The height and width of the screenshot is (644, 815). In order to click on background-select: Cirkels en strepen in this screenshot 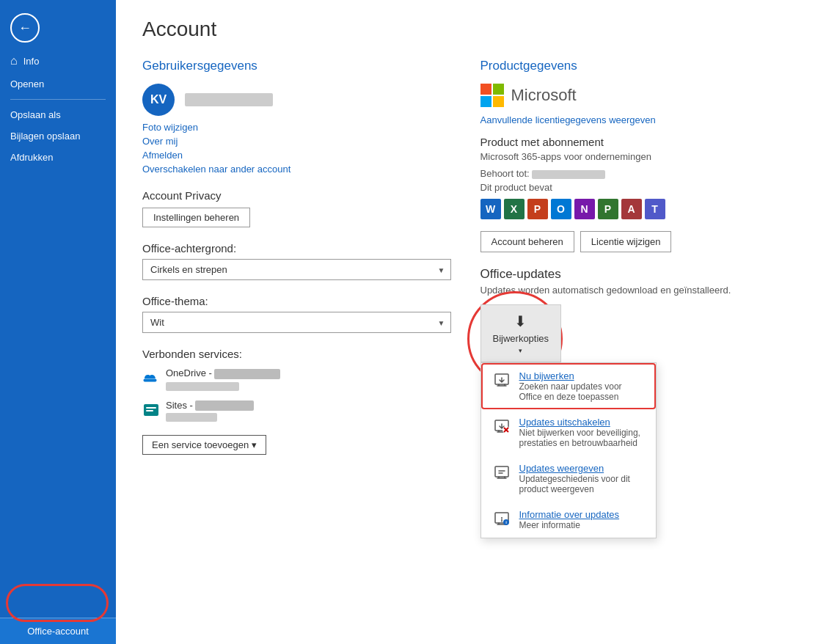, I will do `click(296, 270)`.